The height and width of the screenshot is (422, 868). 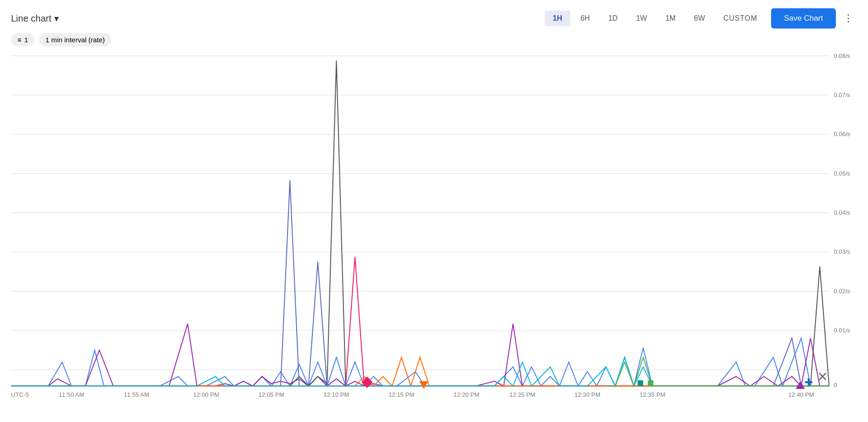 I want to click on blue-line, so click(x=420, y=362).